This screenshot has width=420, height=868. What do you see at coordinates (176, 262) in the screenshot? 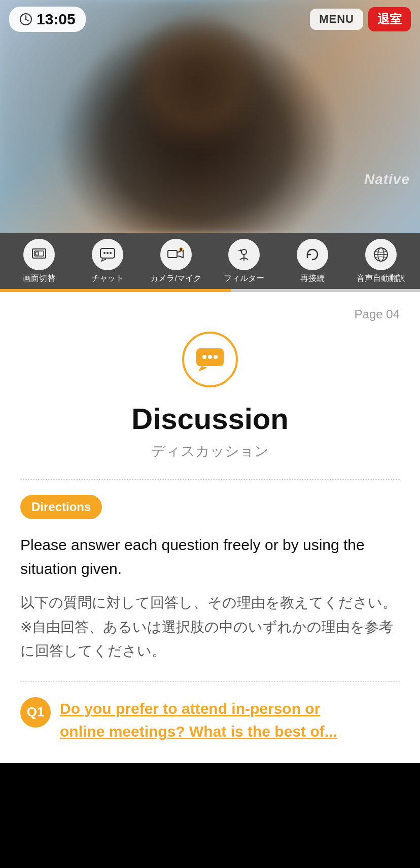
I see `toolbar-item-camera-mic: カメラ/マイク` at bounding box center [176, 262].